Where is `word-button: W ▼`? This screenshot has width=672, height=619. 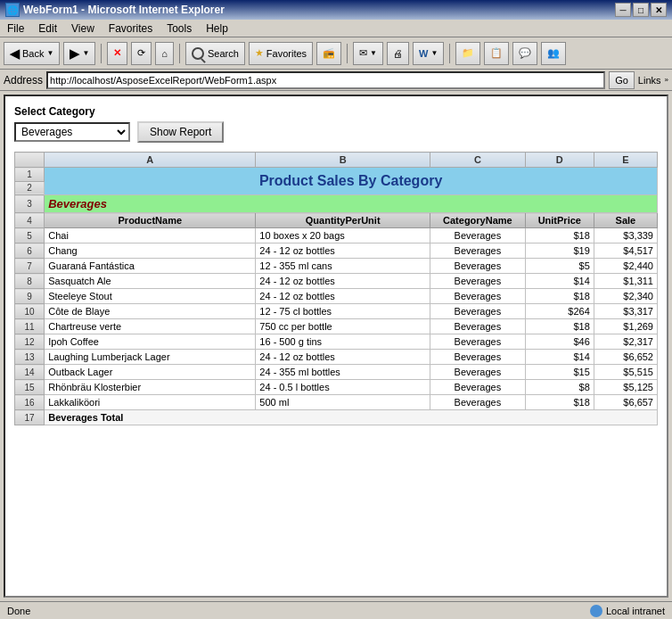
word-button: W ▼ is located at coordinates (428, 54).